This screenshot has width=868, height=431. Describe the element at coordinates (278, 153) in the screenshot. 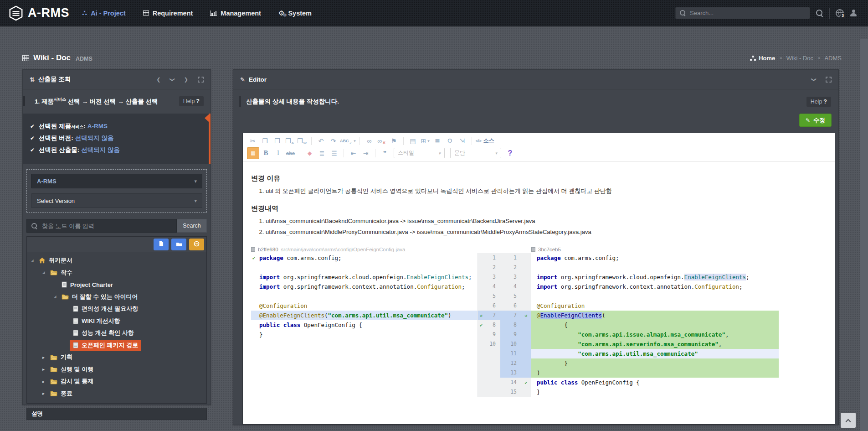

I see `italic-icon: I` at that location.